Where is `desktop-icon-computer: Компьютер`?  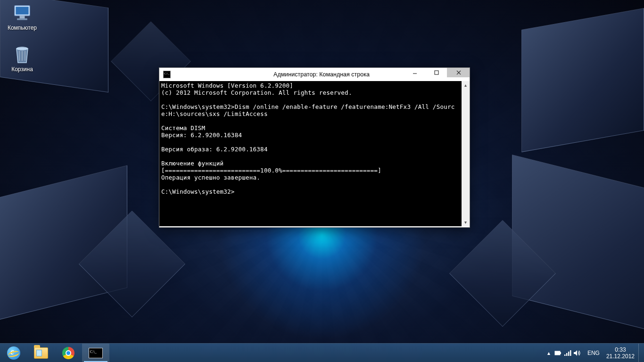 desktop-icon-computer: Компьютер is located at coordinates (22, 17).